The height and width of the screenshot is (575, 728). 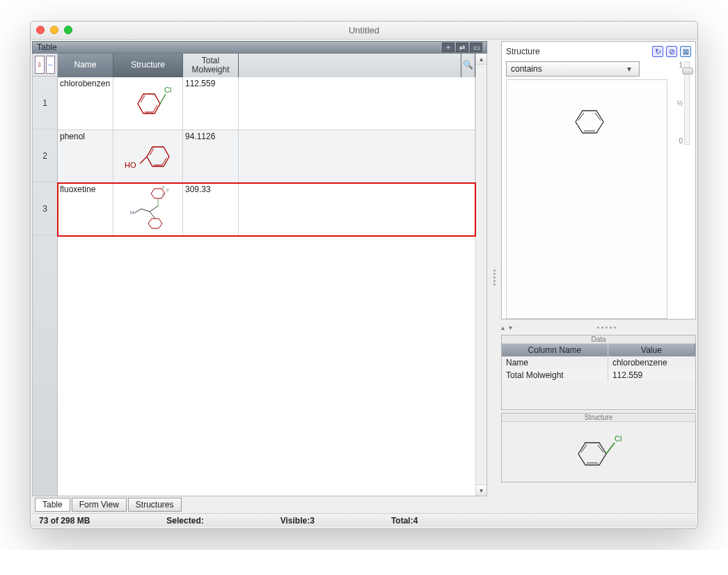 What do you see at coordinates (45, 274) in the screenshot?
I see `row-header-column: ⇩ ↔ 1 2 3` at bounding box center [45, 274].